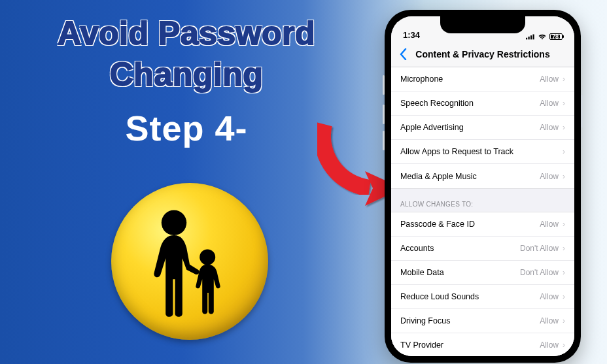 This screenshot has width=607, height=364. I want to click on row-reduce-loud-sounds: Reduce Loud Sounds Allow ›, so click(483, 297).